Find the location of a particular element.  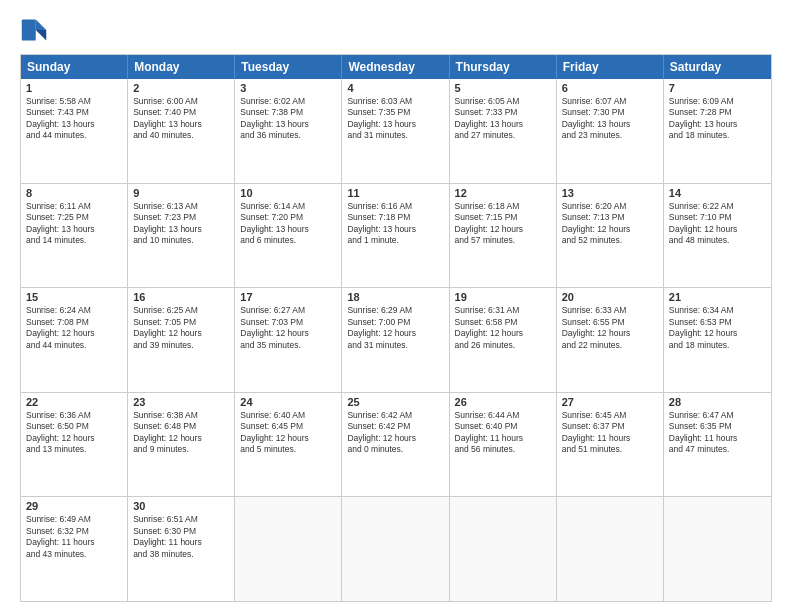

cell-0-1: 2Sunrise: 6:00 AM Sunset: 7:40 PM Daylig… is located at coordinates (182, 131).